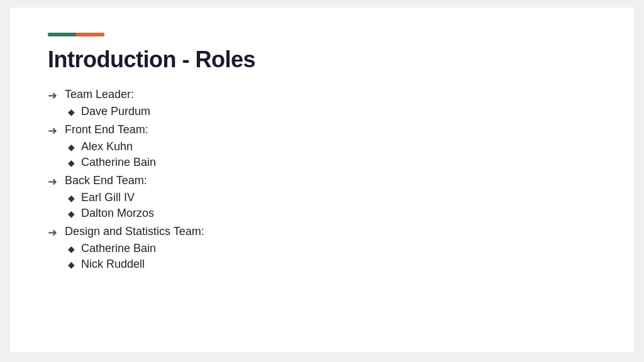 Image resolution: width=644 pixels, height=362 pixels. What do you see at coordinates (322, 181) in the screenshot?
I see `section-item-2: ➜Back End Team:` at bounding box center [322, 181].